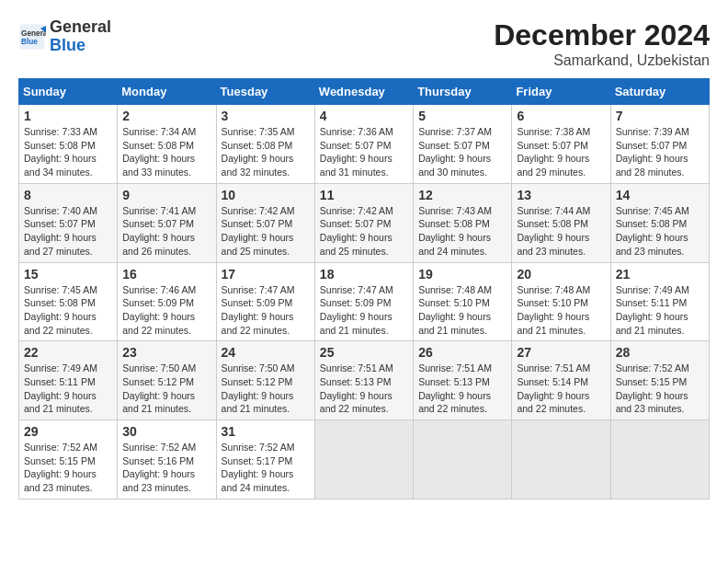 This screenshot has height=563, width=728. What do you see at coordinates (364, 302) in the screenshot?
I see `calendar-week-row: 15 Sunrise: 7:45 AM Sunset: 5:08 PM Dayl…` at bounding box center [364, 302].